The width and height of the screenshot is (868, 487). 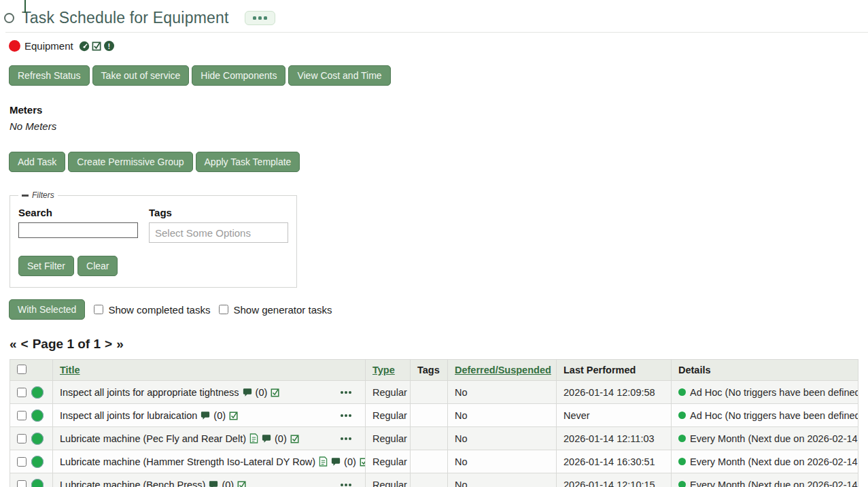 What do you see at coordinates (109, 344) in the screenshot?
I see `next-page-button: >` at bounding box center [109, 344].